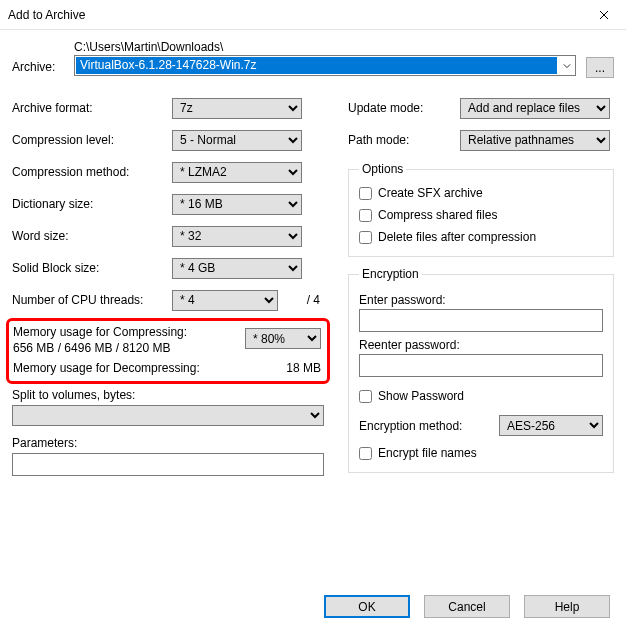 The width and height of the screenshot is (626, 628). Describe the element at coordinates (404, 140) in the screenshot. I see `pathmode-label: Path mode:` at that location.